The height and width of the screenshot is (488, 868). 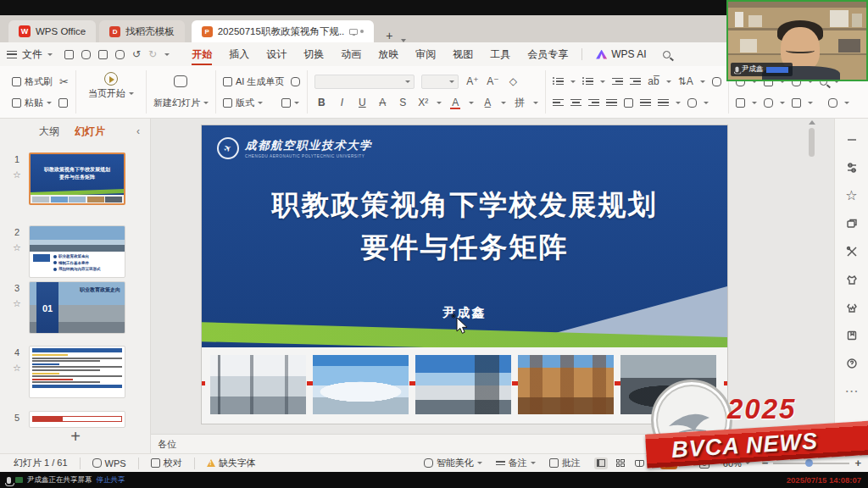 What do you see at coordinates (382, 103) in the screenshot?
I see `strikethrough-button: A` at bounding box center [382, 103].